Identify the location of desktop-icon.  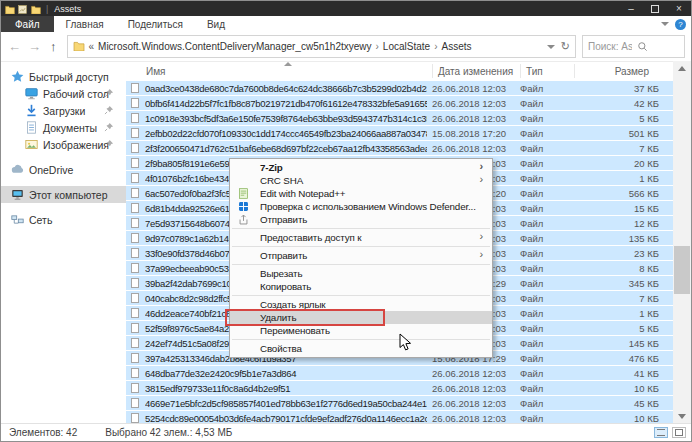
(32, 94).